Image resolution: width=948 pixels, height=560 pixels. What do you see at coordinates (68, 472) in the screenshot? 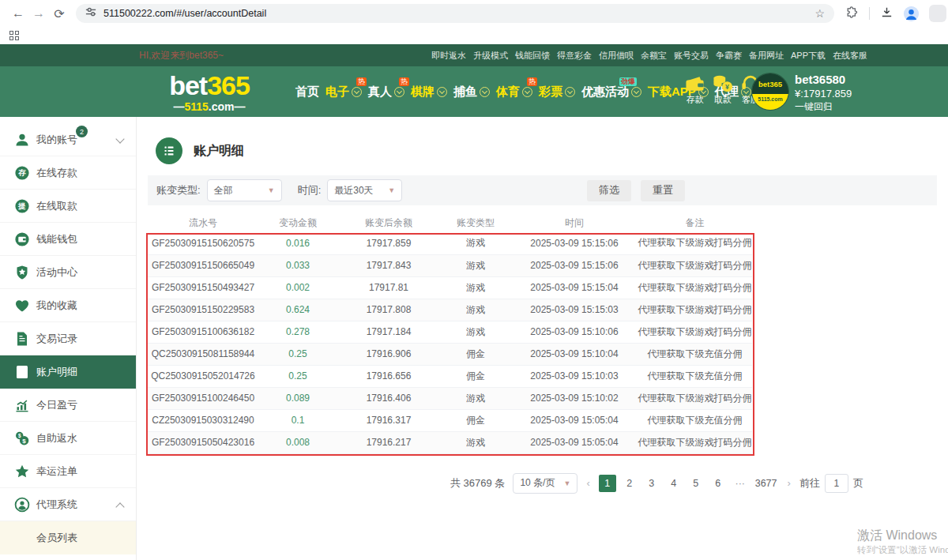
I see `sidebar-item-11: 幸运注单` at bounding box center [68, 472].